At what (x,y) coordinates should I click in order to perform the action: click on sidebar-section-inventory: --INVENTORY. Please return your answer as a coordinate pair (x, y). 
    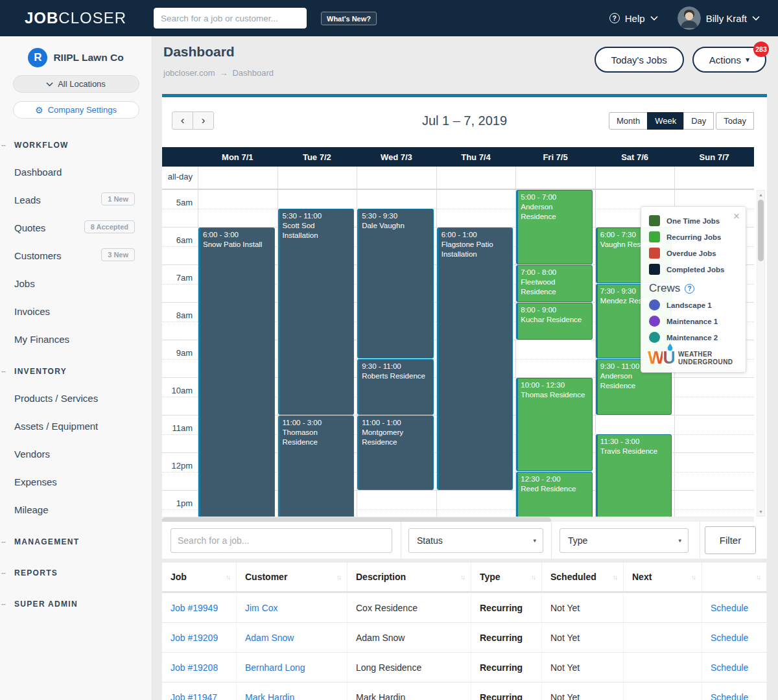
    Looking at the image, I should click on (83, 371).